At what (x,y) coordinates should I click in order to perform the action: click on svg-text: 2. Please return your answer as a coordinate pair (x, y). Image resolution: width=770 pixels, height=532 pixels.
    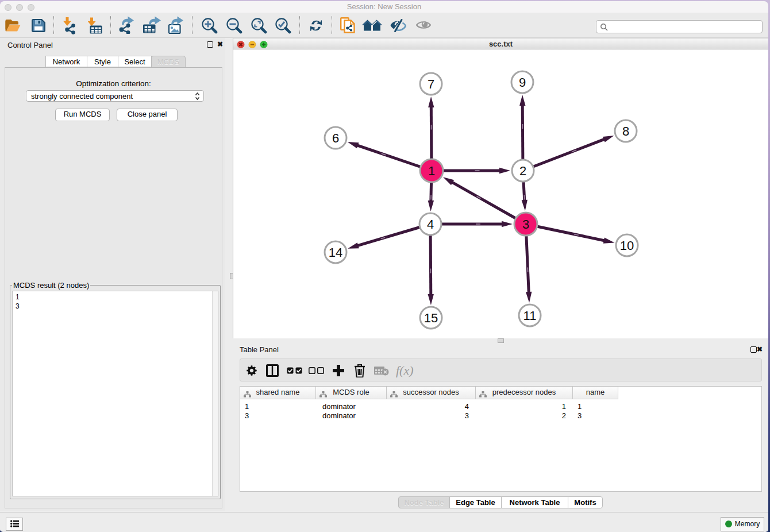
    Looking at the image, I should click on (523, 171).